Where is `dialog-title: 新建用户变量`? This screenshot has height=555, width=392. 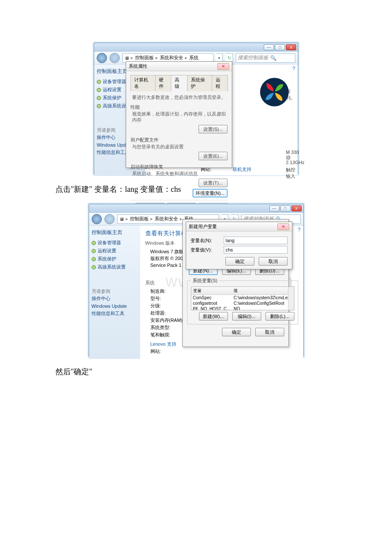
dialog-title: 新建用户变量 is located at coordinates (203, 227).